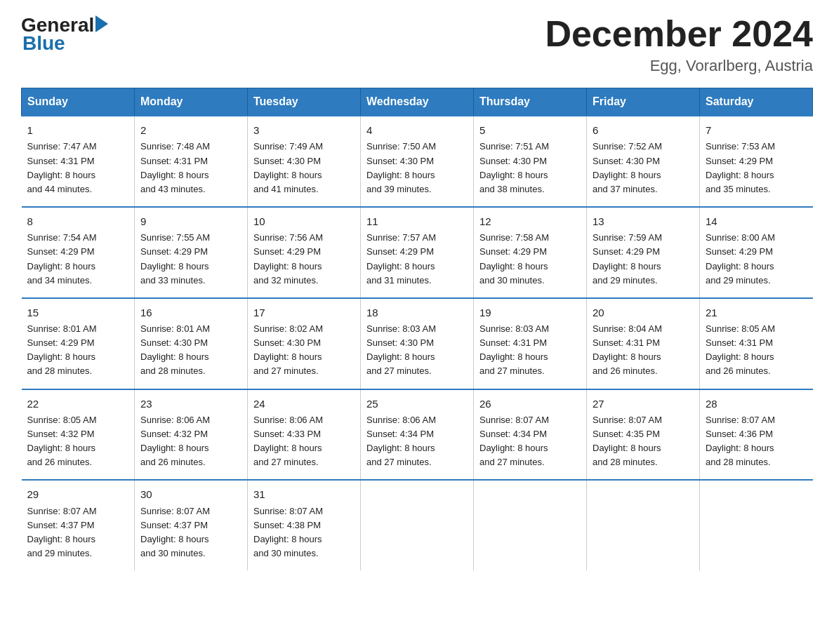 The width and height of the screenshot is (834, 644). What do you see at coordinates (530, 404) in the screenshot?
I see `day-number: 26` at bounding box center [530, 404].